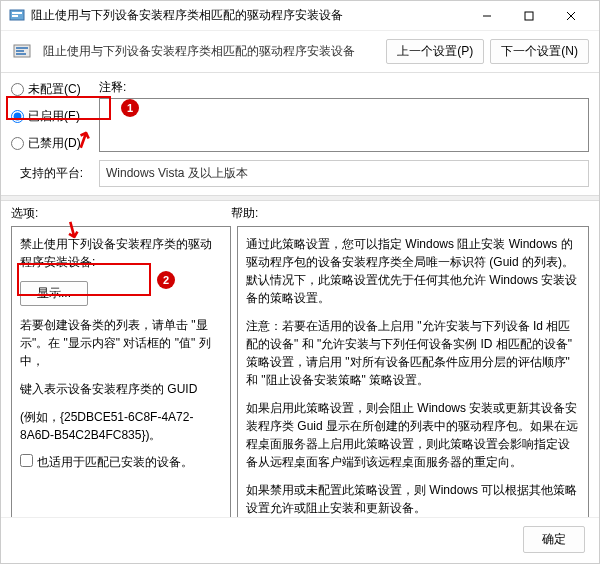 This screenshot has width=600, height=564. I want to click on comment-label: 注释:, so click(344, 88).